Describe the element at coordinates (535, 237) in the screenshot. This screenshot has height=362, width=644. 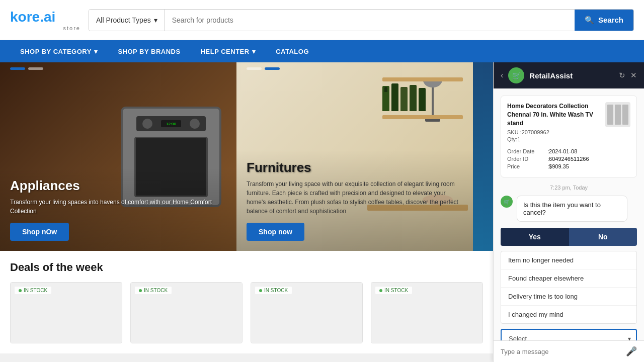
I see `yes-button: Yes` at that location.